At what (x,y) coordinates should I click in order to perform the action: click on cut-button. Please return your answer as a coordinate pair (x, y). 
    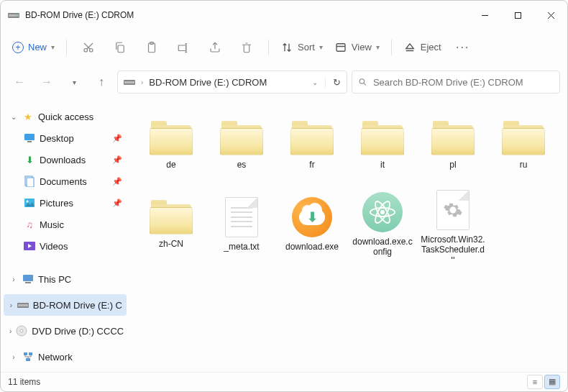
    Looking at the image, I should click on (88, 47).